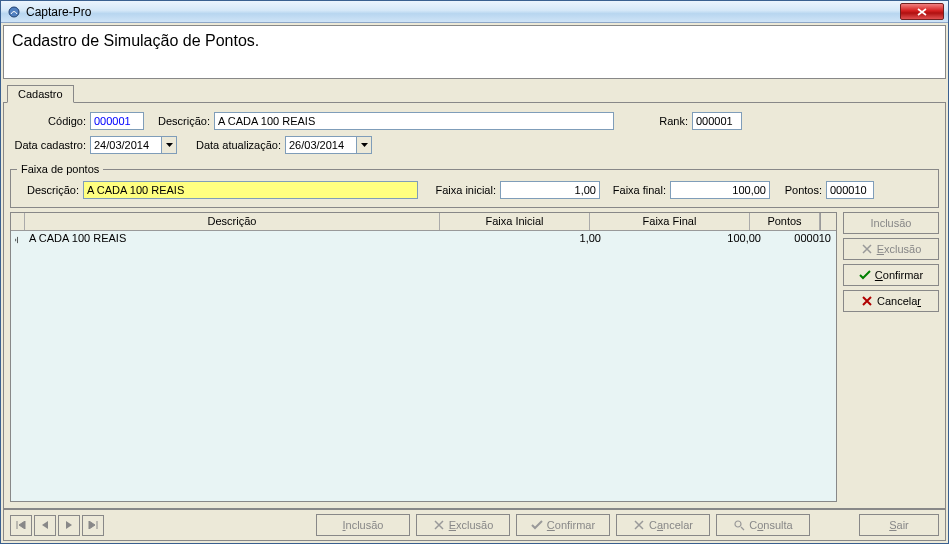 The height and width of the screenshot is (544, 949). What do you see at coordinates (686, 240) in the screenshot?
I see `cell-faixa-final: 100,00` at bounding box center [686, 240].